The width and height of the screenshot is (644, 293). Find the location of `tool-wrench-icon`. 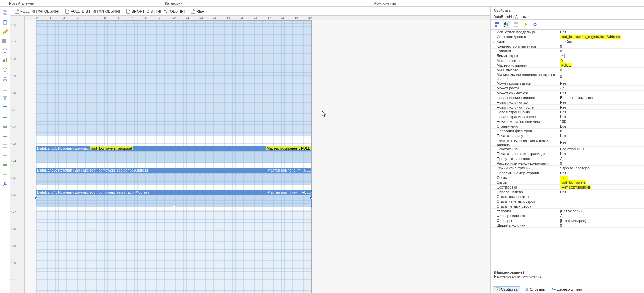

tool-wrench-icon is located at coordinates (5, 184).